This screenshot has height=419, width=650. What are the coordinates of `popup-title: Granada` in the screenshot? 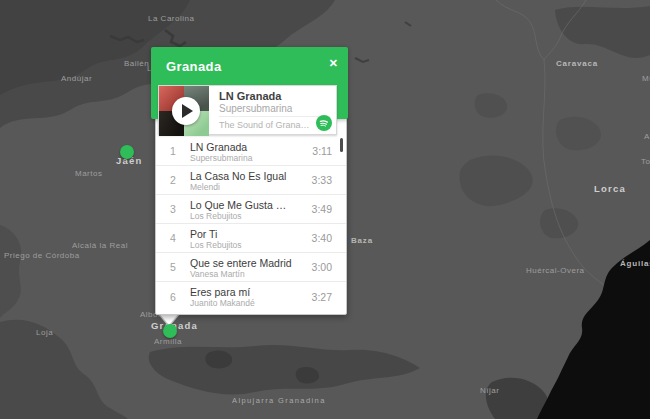 It's located at (194, 66).